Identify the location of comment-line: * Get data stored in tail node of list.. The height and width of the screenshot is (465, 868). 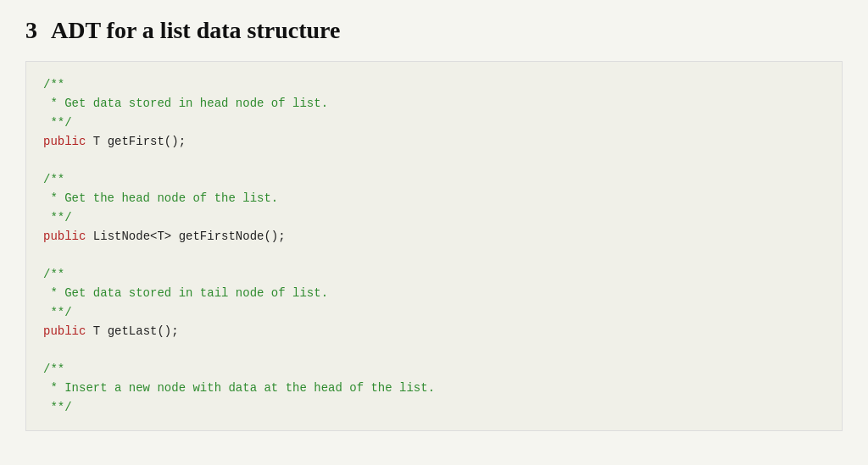
(434, 293).